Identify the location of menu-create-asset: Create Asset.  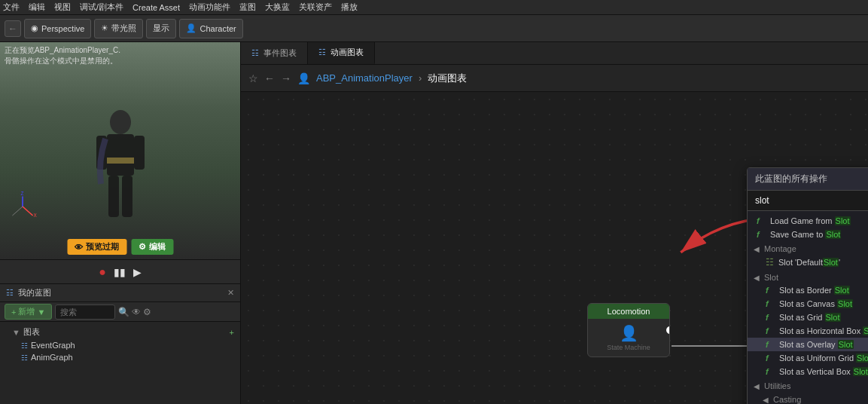
(157, 8).